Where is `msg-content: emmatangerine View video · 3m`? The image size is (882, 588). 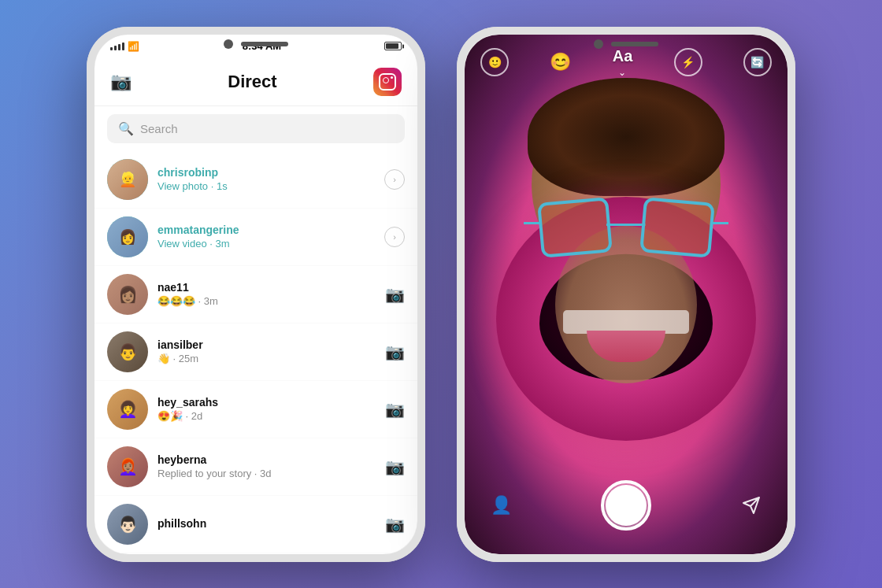
msg-content: emmatangerine View video · 3m is located at coordinates (266, 236).